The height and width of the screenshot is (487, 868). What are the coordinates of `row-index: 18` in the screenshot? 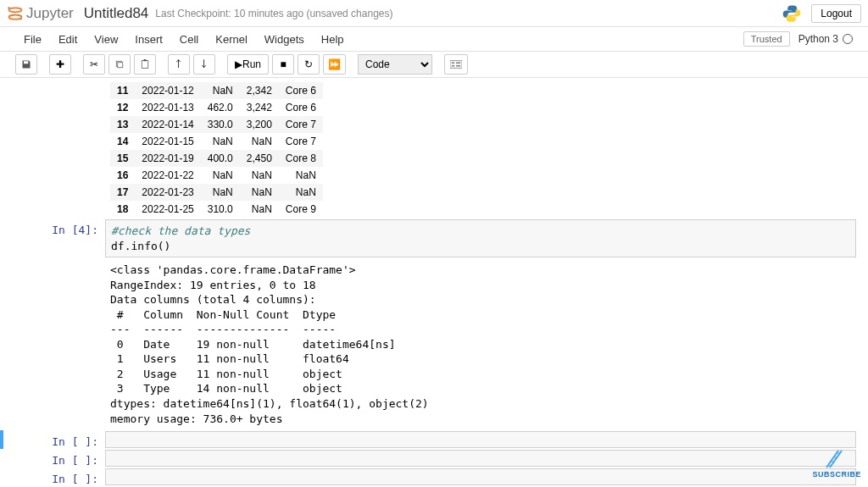 It's located at (122, 209).